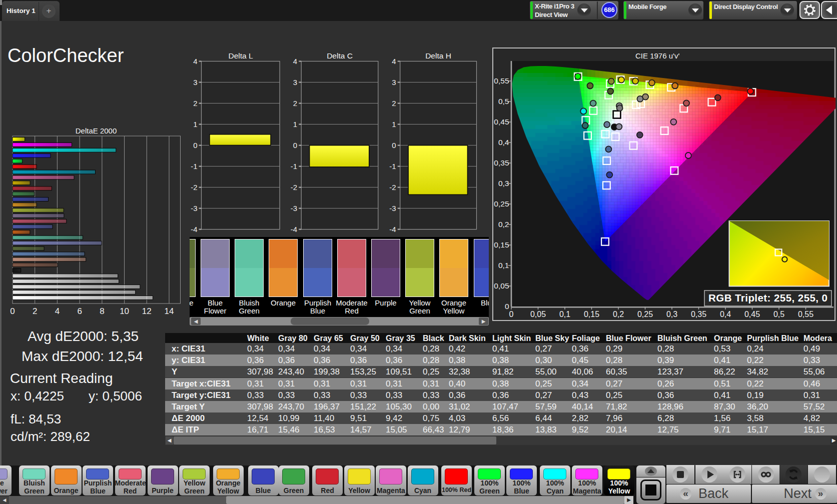  What do you see at coordinates (124, 311) in the screenshot?
I see `svg-text: 10` at bounding box center [124, 311].